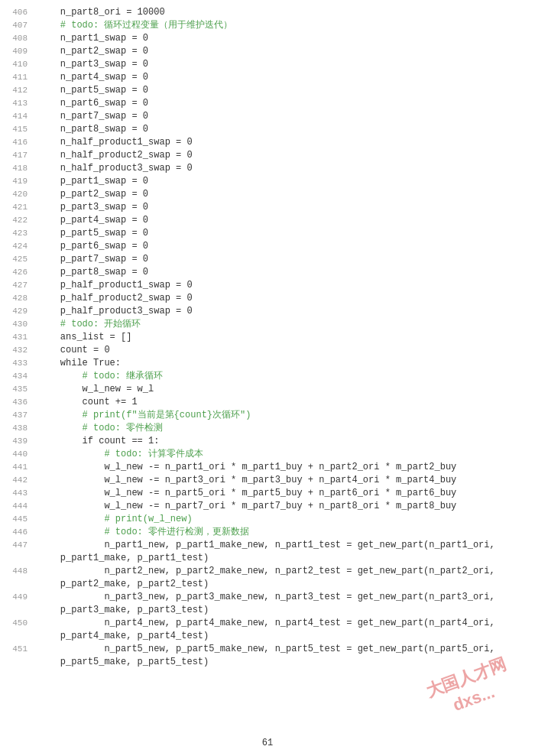 The width and height of the screenshot is (535, 756). Describe the element at coordinates (18, 624) in the screenshot. I see `line-number: 450` at that location.